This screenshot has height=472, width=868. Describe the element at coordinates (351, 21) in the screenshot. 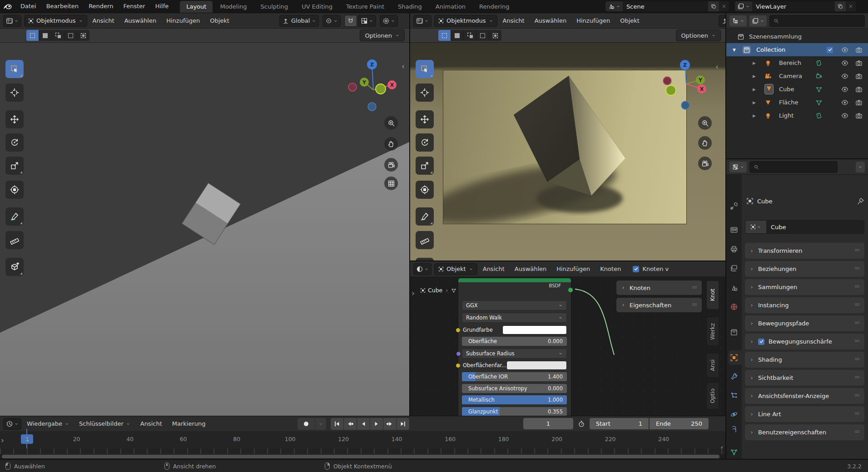

I see `snap-toggle` at that location.